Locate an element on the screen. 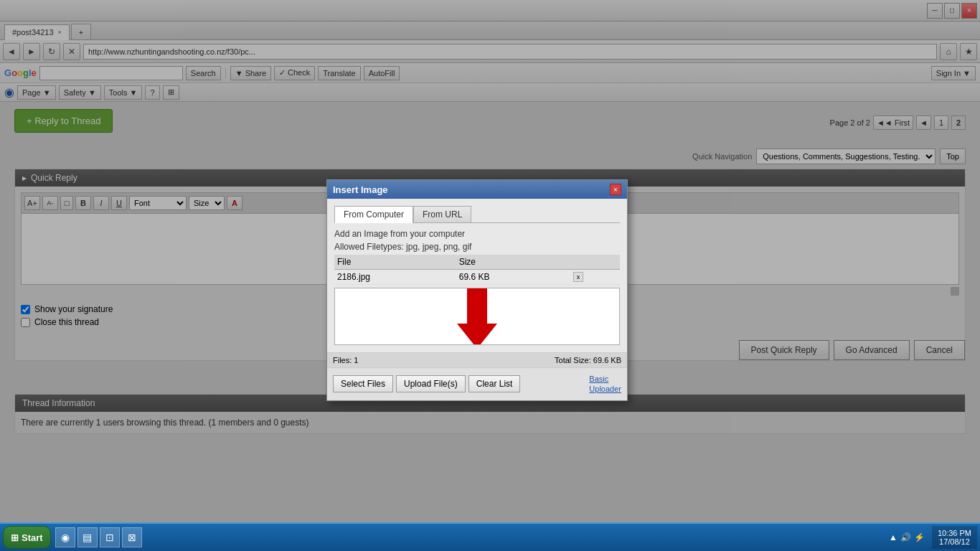  modal-title: Insert Image is located at coordinates (360, 189).